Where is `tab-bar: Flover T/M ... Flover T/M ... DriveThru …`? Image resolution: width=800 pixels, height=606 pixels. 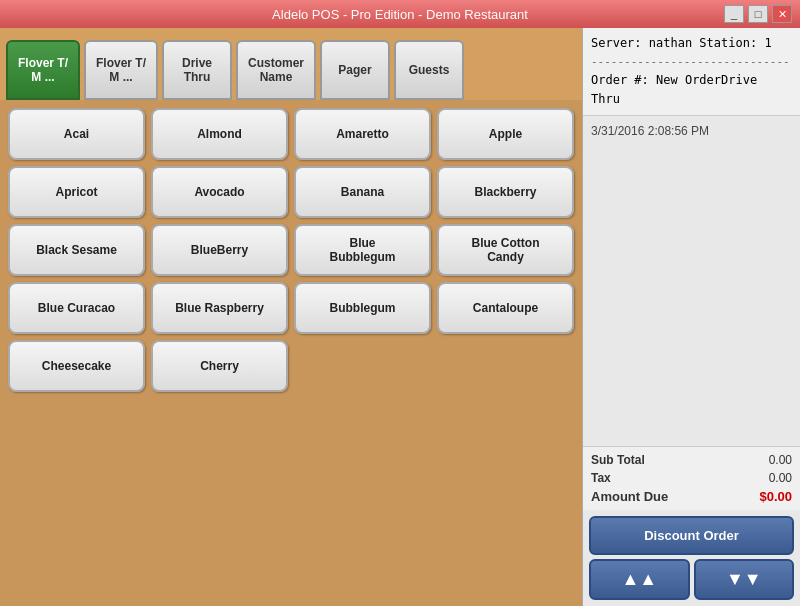 tab-bar: Flover T/M ... Flover T/M ... DriveThru … is located at coordinates (291, 64).